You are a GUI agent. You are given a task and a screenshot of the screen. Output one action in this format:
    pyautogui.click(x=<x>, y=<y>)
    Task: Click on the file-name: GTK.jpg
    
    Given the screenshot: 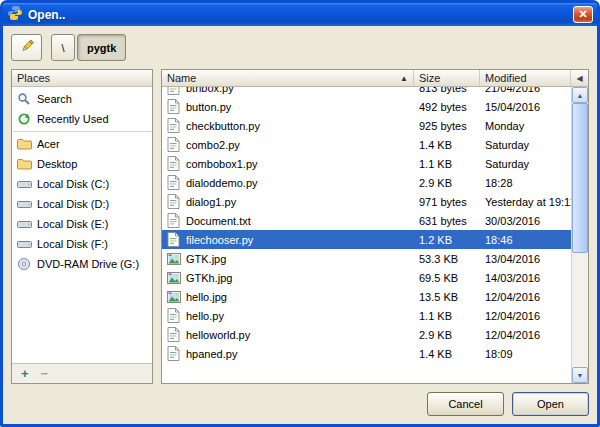 What is the action you would take?
    pyautogui.click(x=206, y=259)
    